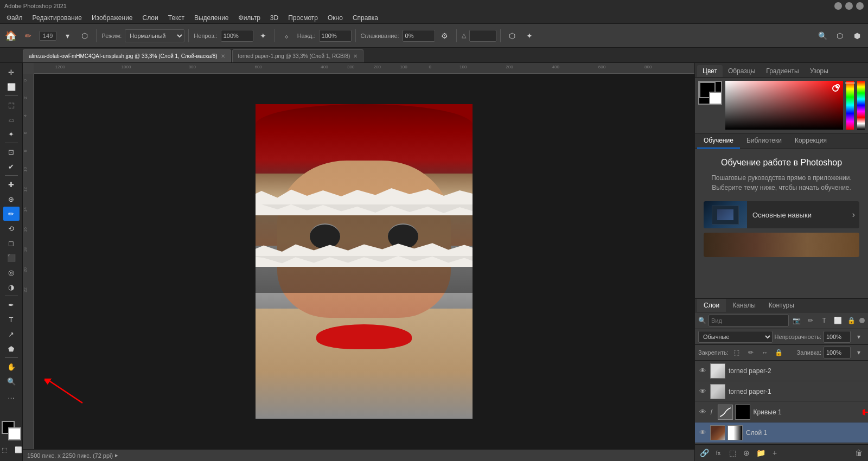 This screenshot has height=461, width=868. I want to click on menu-view: Просмотр, so click(303, 18).